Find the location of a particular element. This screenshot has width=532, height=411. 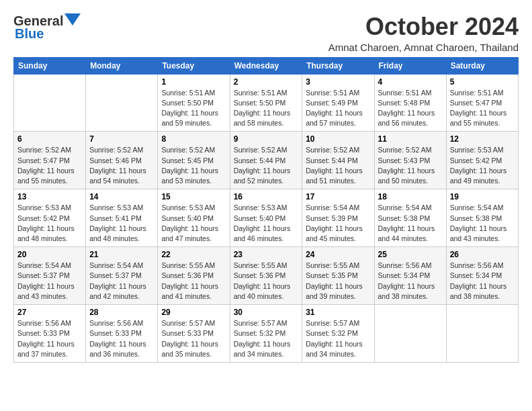

table-row: 13 Sunrise: 5:53 AMSunset: 5:42 PMDaylig… is located at coordinates (50, 218).